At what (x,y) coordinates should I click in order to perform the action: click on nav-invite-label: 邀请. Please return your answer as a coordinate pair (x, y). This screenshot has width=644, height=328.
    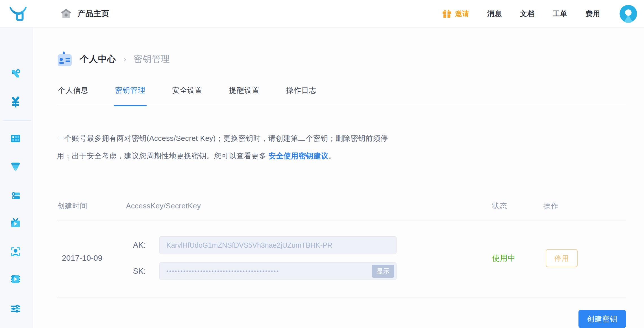
    Looking at the image, I should click on (462, 14).